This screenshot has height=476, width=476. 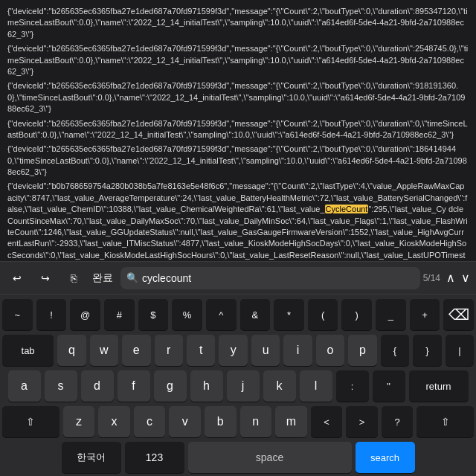 What do you see at coordinates (97, 386) in the screenshot?
I see `key-d: d` at bounding box center [97, 386].